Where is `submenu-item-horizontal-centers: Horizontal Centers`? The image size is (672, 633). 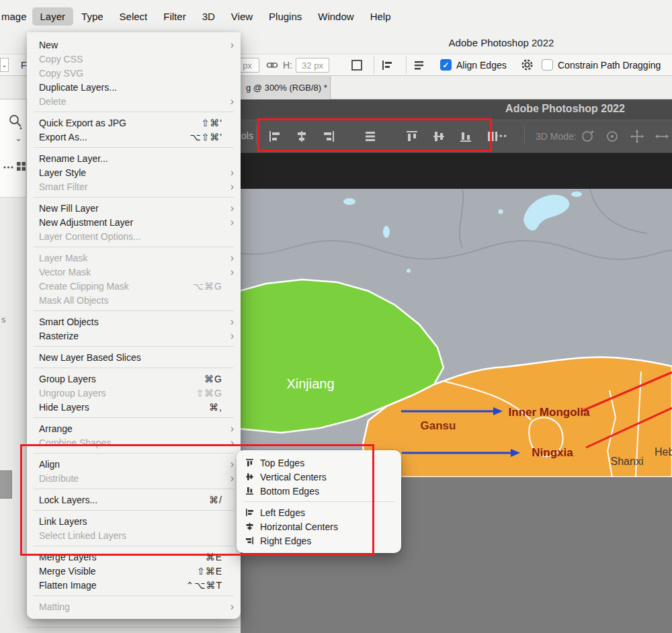
submenu-item-horizontal-centers: Horizontal Centers is located at coordinates (319, 527).